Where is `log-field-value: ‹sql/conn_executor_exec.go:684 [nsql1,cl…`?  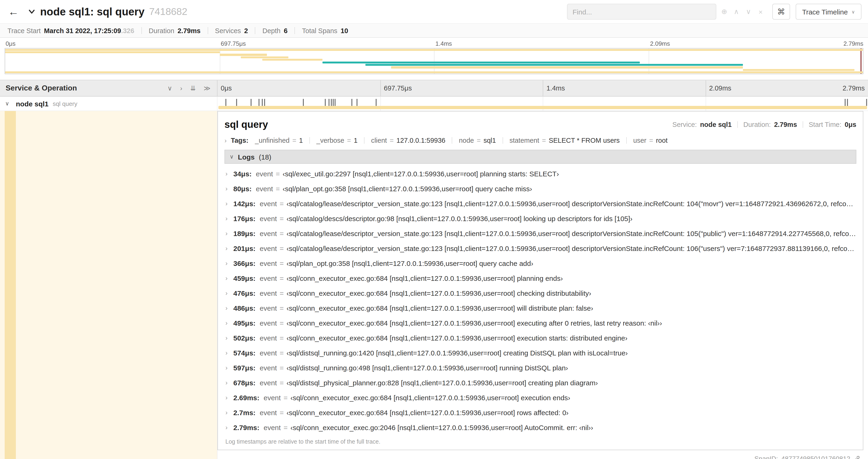 log-field-value: ‹sql/conn_executor_exec.go:684 [nsql1,cl… is located at coordinates (439, 293).